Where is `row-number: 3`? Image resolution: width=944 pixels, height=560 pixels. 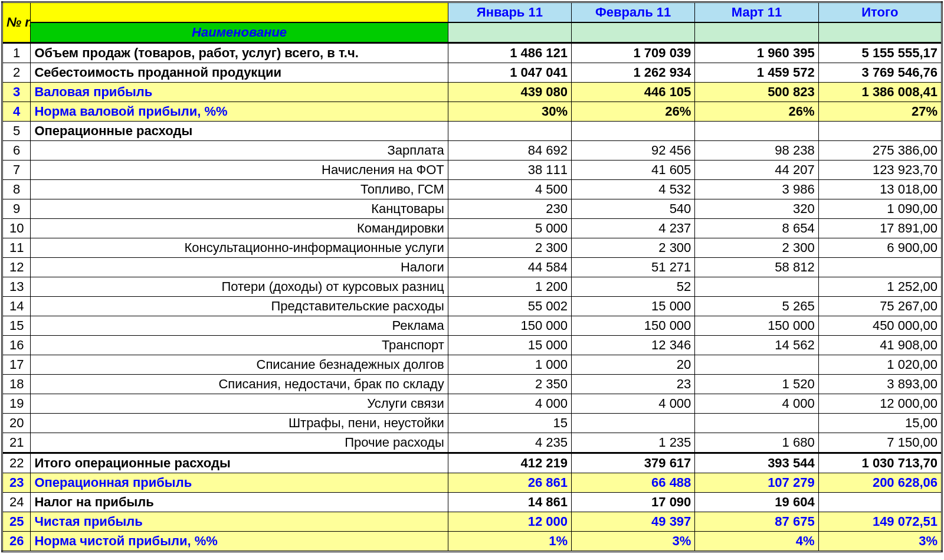
row-number: 3 is located at coordinates (17, 92).